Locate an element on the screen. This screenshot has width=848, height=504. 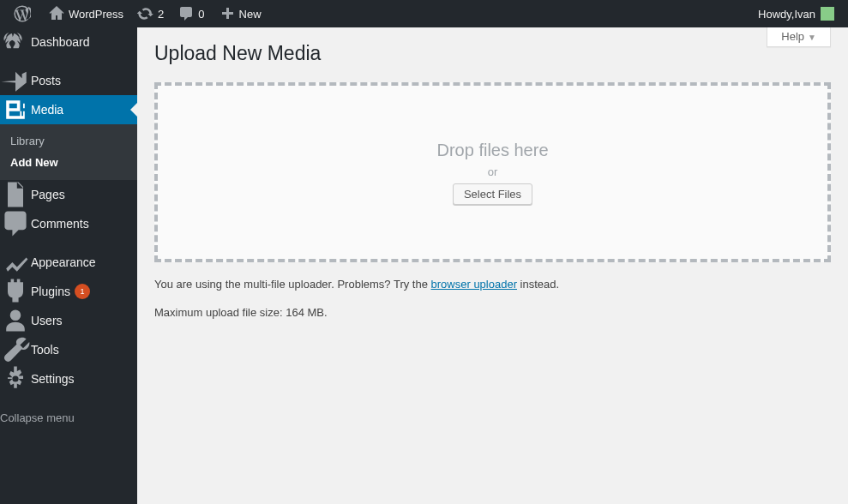
sidebar-item-tools: Tools is located at coordinates (69, 350).